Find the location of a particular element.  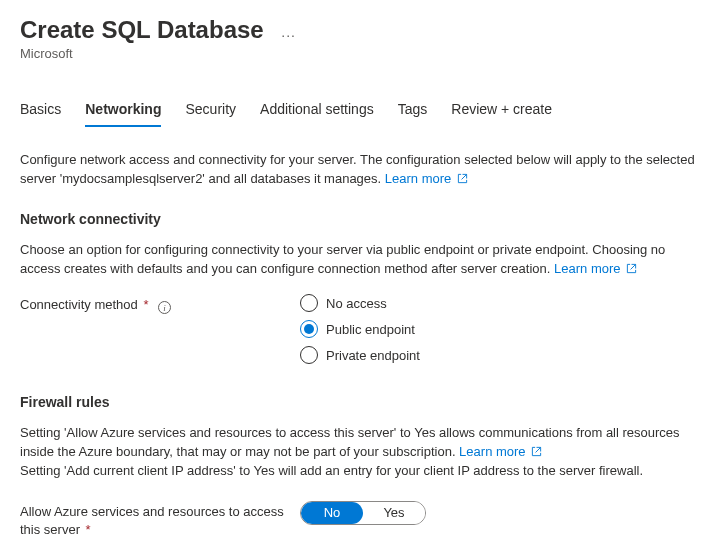

allow-azure-row: Allow Azure services and resources to ac… is located at coordinates (361, 520).